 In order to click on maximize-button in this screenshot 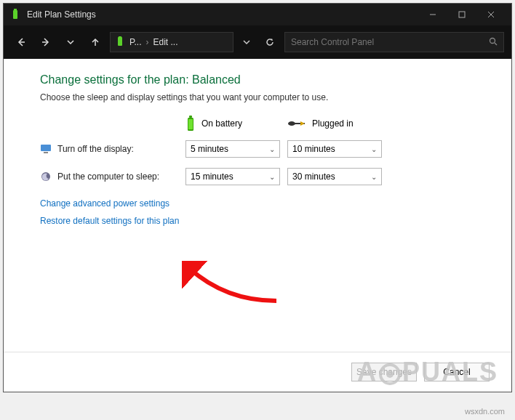, I will do `click(462, 15)`.